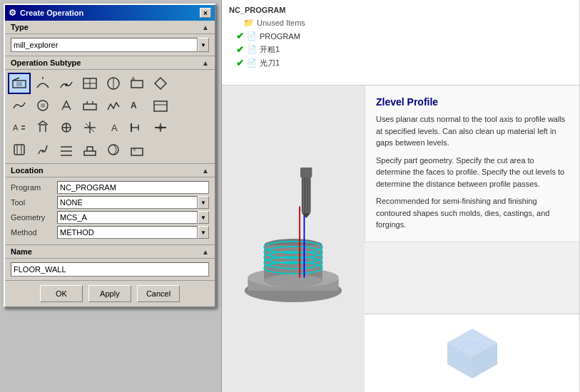  Describe the element at coordinates (472, 102) in the screenshot. I see `operation-title: Zlevel Profile` at that location.